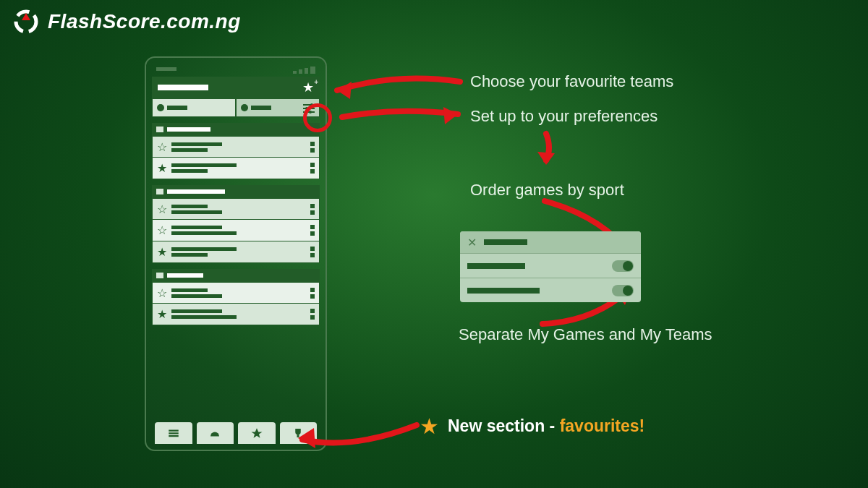 The width and height of the screenshot is (868, 488). Describe the element at coordinates (472, 243) in the screenshot. I see `close-icon: ✕` at that location.